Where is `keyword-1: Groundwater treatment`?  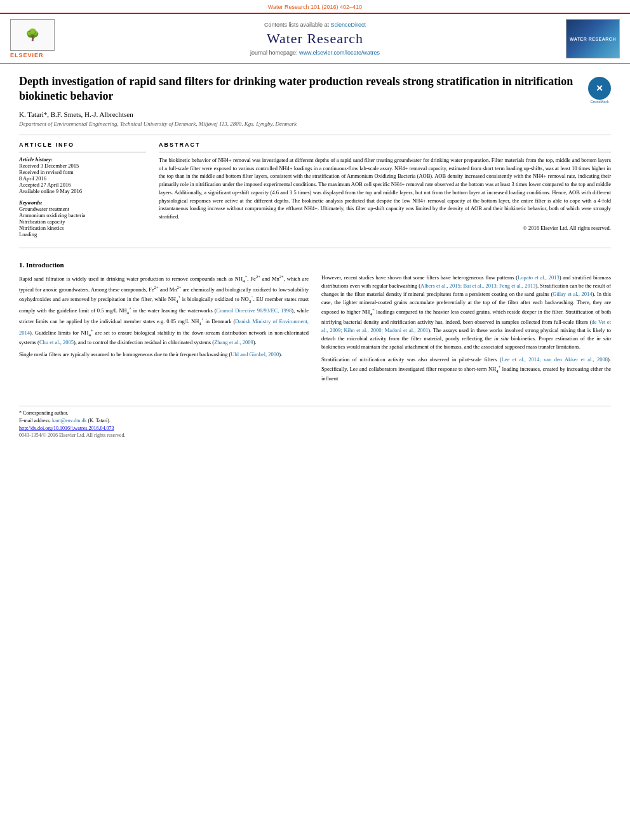
keyword-1: Groundwater treatment is located at coordinates (83, 209).